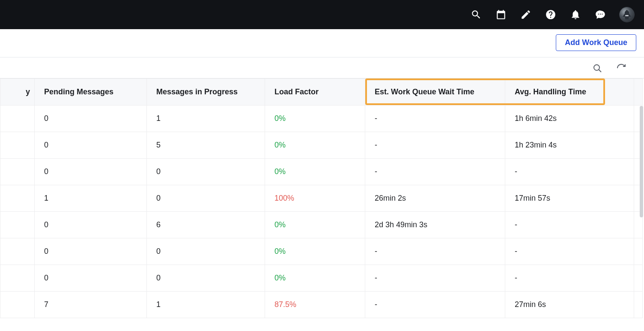 The height and width of the screenshot is (331, 644). Describe the element at coordinates (322, 225) in the screenshot. I see `table-row: 060%2d 3h 49min 3s-` at that location.